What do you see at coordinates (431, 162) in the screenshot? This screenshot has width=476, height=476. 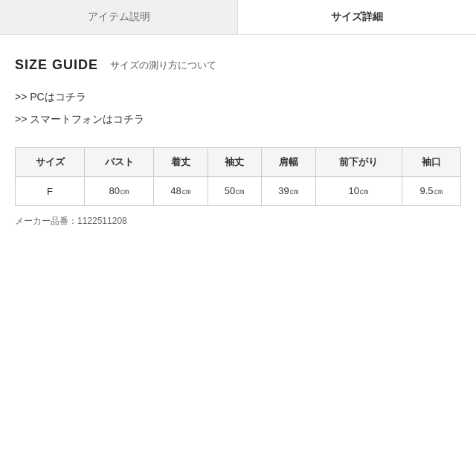 I see `table-header-cell: 袖口` at bounding box center [431, 162].